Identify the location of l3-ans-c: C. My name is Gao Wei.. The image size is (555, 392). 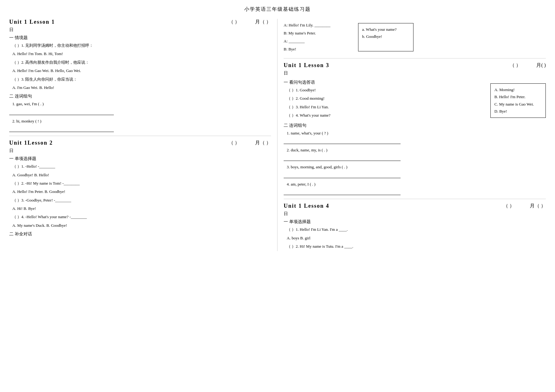
(518, 104).